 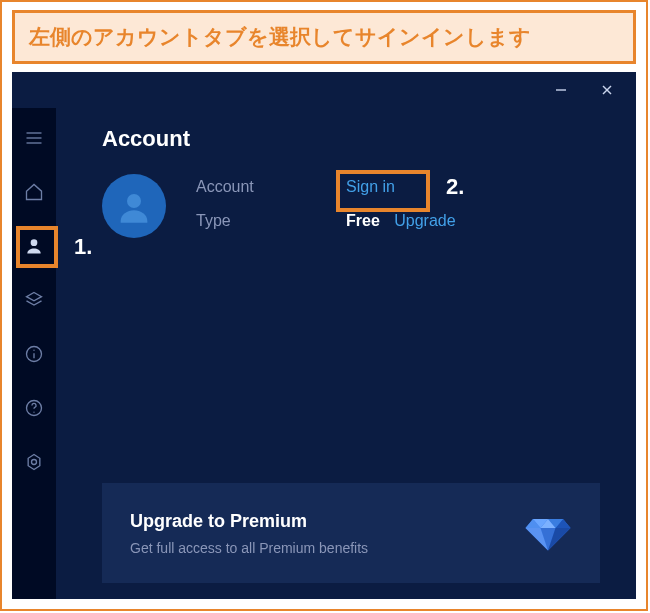 What do you see at coordinates (249, 534) in the screenshot?
I see `premium-text: Upgrade to Premium Get full access to al…` at bounding box center [249, 534].